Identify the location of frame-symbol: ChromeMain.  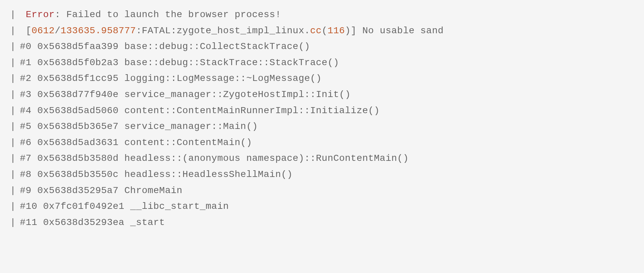
(154, 191).